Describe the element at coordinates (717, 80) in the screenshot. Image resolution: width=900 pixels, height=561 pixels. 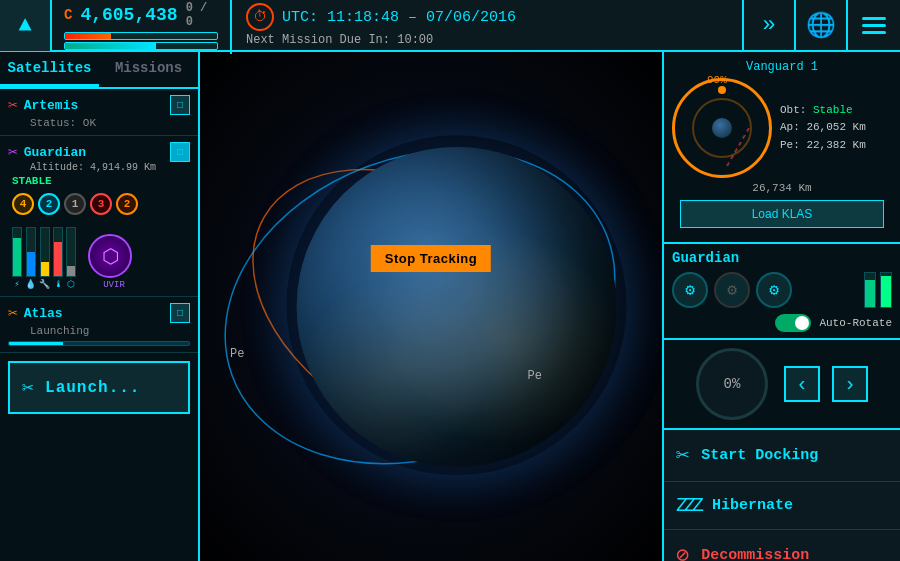
I see `orbit-percent: 99%` at that location.